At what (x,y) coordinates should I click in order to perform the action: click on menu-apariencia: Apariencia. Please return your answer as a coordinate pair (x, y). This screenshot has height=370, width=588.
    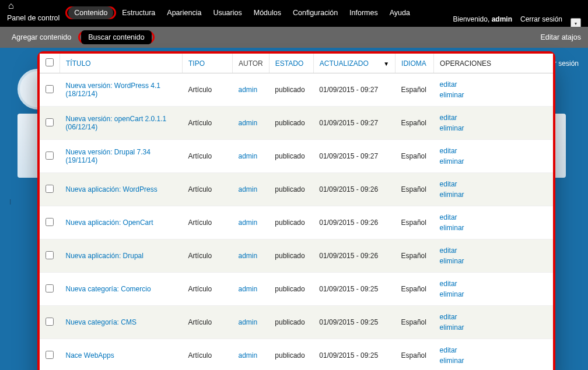
    Looking at the image, I should click on (184, 13).